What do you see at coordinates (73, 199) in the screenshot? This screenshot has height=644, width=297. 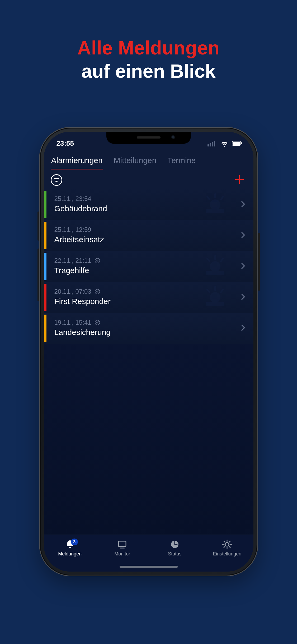 I see `item-date: 25.11., 23:54` at bounding box center [73, 199].